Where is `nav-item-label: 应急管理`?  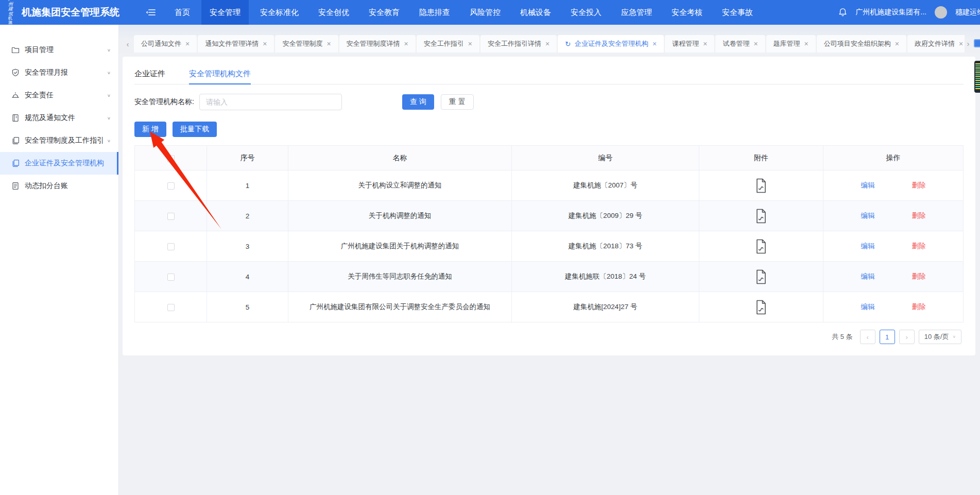
nav-item-label: 应急管理 is located at coordinates (637, 12).